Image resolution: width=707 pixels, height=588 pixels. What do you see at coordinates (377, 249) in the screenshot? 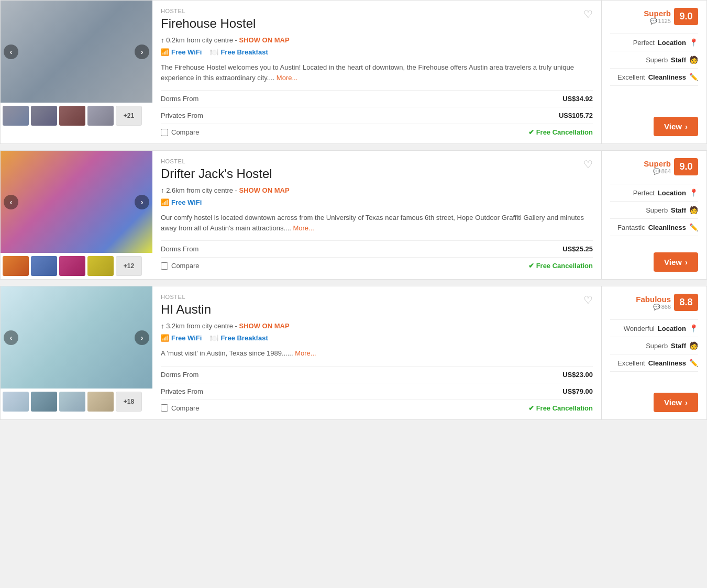
I see `dorms-price-row: Dorms FromUS$25.25` at bounding box center [377, 249].